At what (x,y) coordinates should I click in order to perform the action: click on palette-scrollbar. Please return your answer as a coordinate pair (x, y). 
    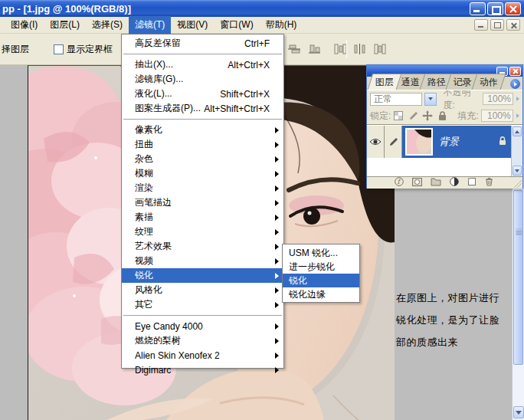
    Looking at the image, I should click on (516, 151).